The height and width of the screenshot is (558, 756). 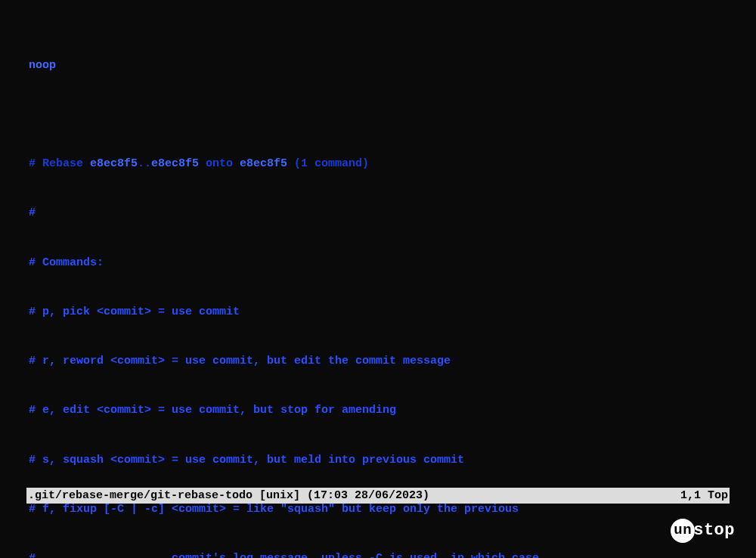 I want to click on unstop-logo: unstop, so click(x=703, y=531).